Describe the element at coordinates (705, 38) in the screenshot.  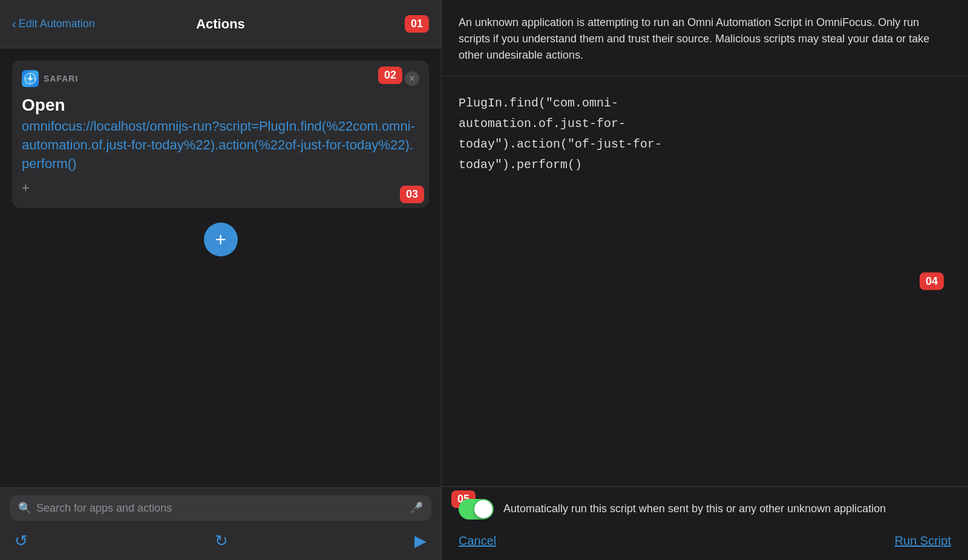
I see `warning-section: An unknown application is attempting to …` at that location.